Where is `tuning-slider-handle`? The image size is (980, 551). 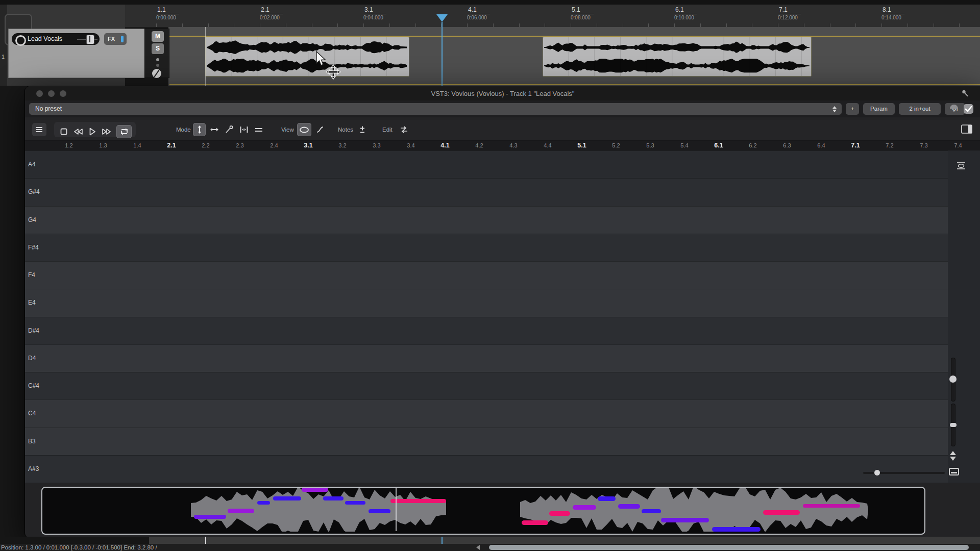
tuning-slider-handle is located at coordinates (953, 379).